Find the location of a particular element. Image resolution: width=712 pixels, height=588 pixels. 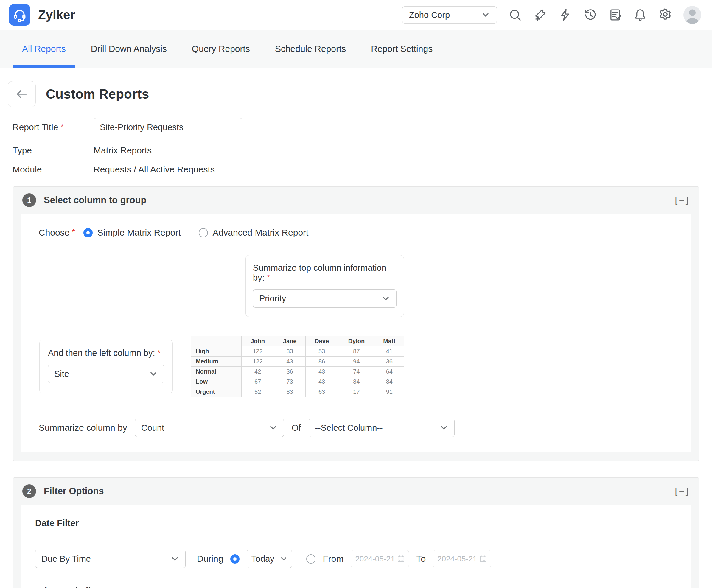

user-avatar is located at coordinates (692, 15).